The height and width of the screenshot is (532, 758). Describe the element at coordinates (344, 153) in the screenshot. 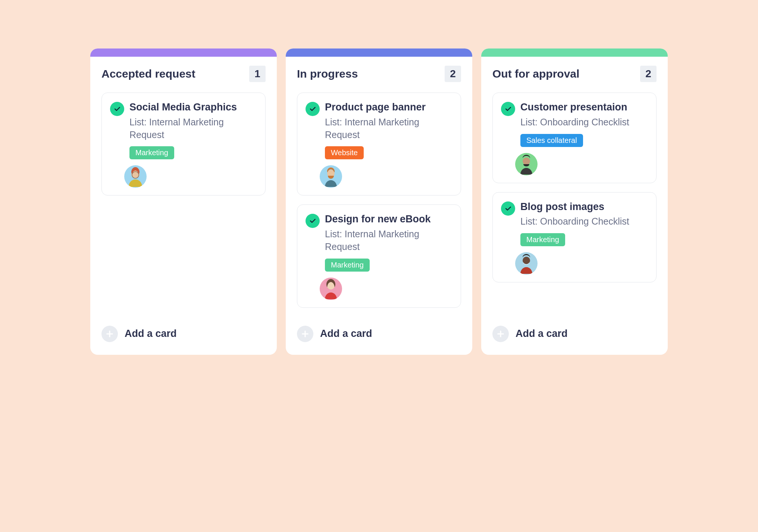

I see `card-tag: Website` at that location.